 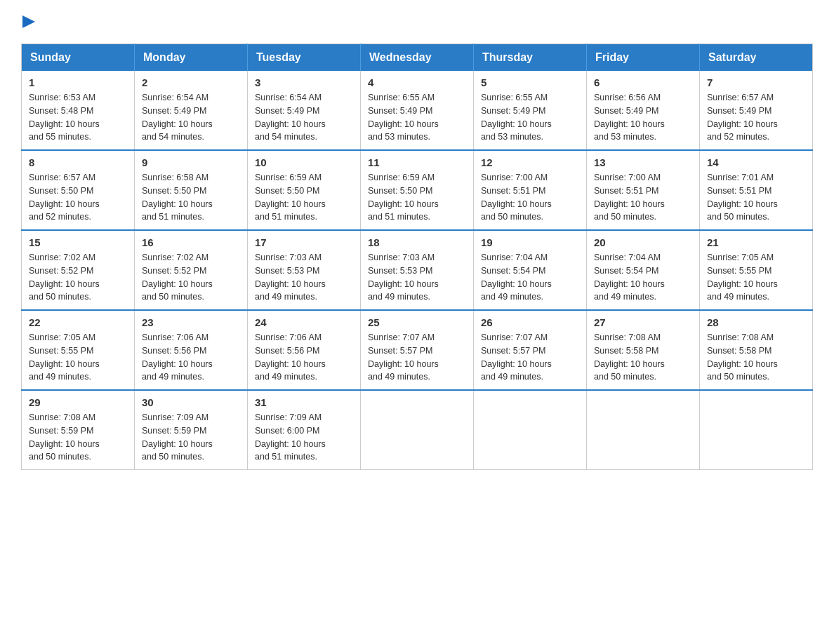 I want to click on day-number: 5, so click(x=530, y=83).